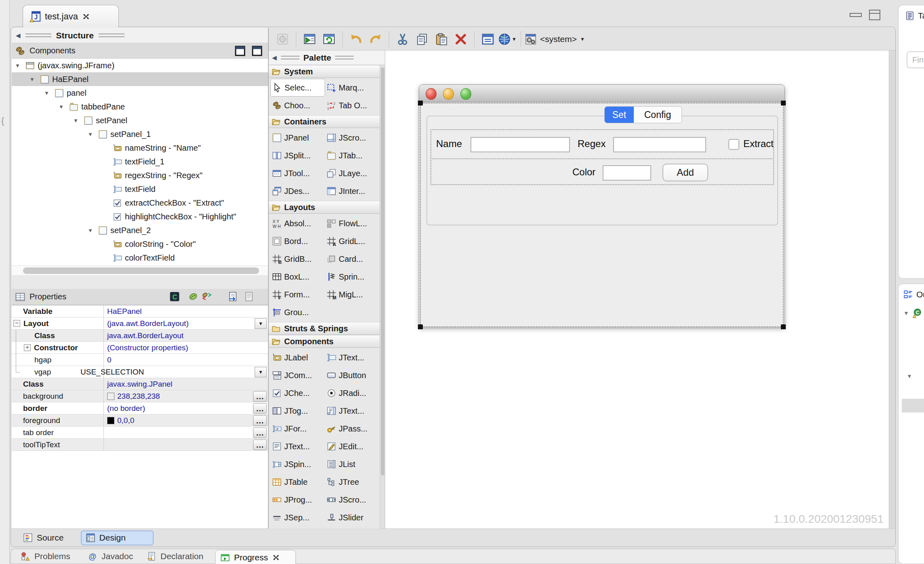 Image resolution: width=924 pixels, height=564 pixels. What do you see at coordinates (240, 51) in the screenshot?
I see `expand-frames-icon` at bounding box center [240, 51].